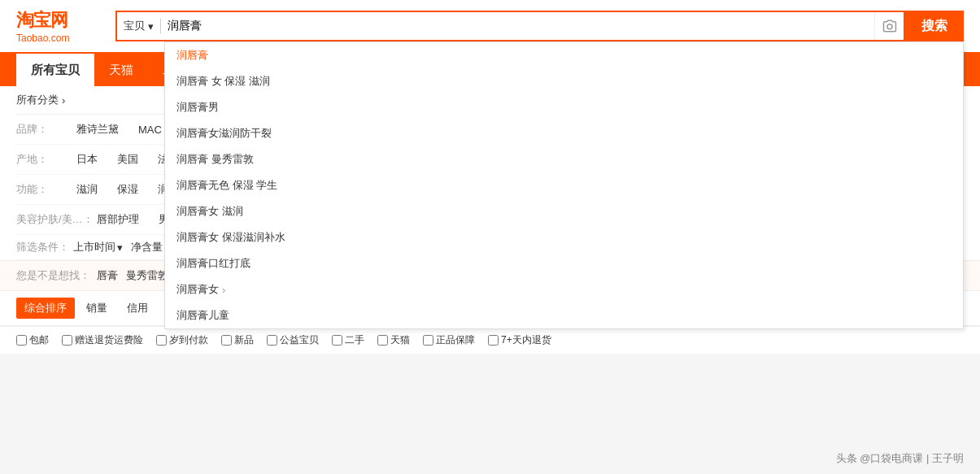 Image resolution: width=980 pixels, height=474 pixels. I want to click on filter-item: 滋润, so click(87, 189).